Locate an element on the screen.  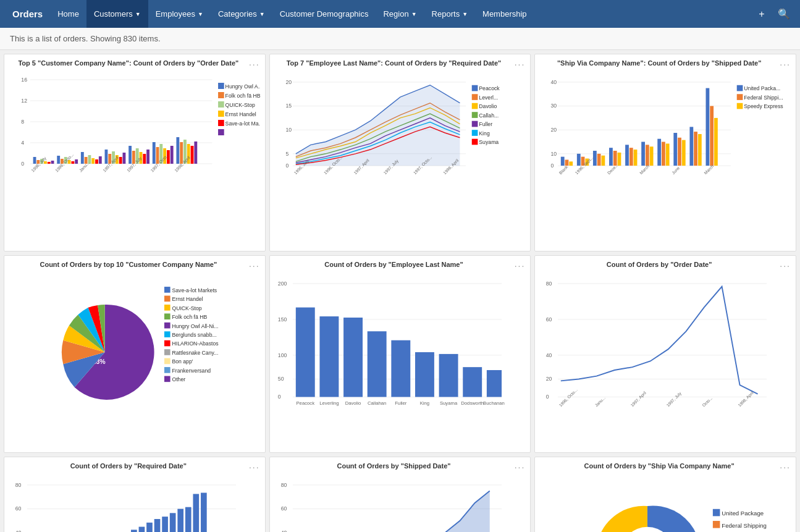
svg-text: United Package is located at coordinates (743, 513).